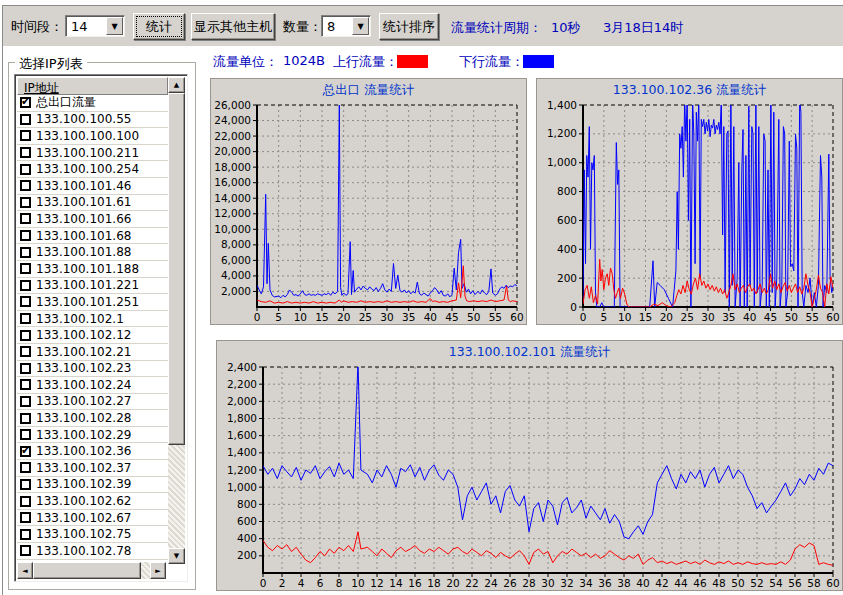 Image resolution: width=843 pixels, height=595 pixels. I want to click on ip-label: 133.100.101.88, so click(84, 252).